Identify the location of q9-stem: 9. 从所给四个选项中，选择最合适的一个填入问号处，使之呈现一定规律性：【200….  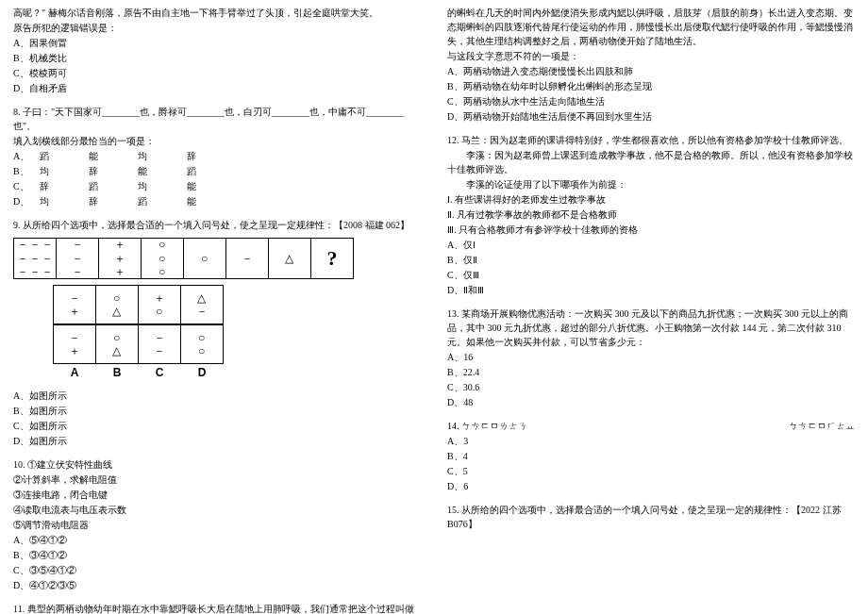
(217, 224).